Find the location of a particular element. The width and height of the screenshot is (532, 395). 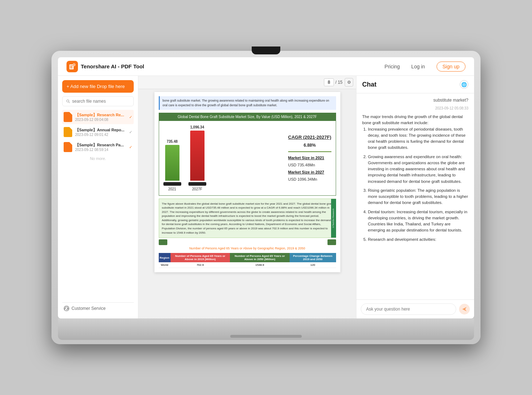

file-item-1: 【Sample】Research Re... 2023-09-12 09:04:… is located at coordinates (98, 117).